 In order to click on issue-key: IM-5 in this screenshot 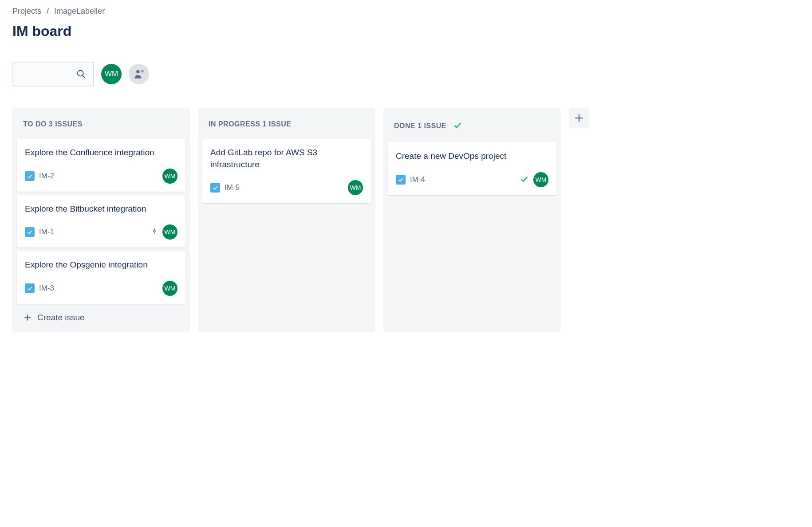, I will do `click(232, 188)`.